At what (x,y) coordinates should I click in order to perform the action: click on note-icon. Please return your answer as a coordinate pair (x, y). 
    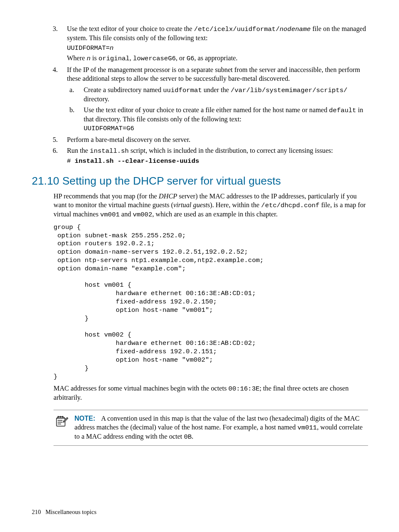
    Looking at the image, I should click on (61, 421).